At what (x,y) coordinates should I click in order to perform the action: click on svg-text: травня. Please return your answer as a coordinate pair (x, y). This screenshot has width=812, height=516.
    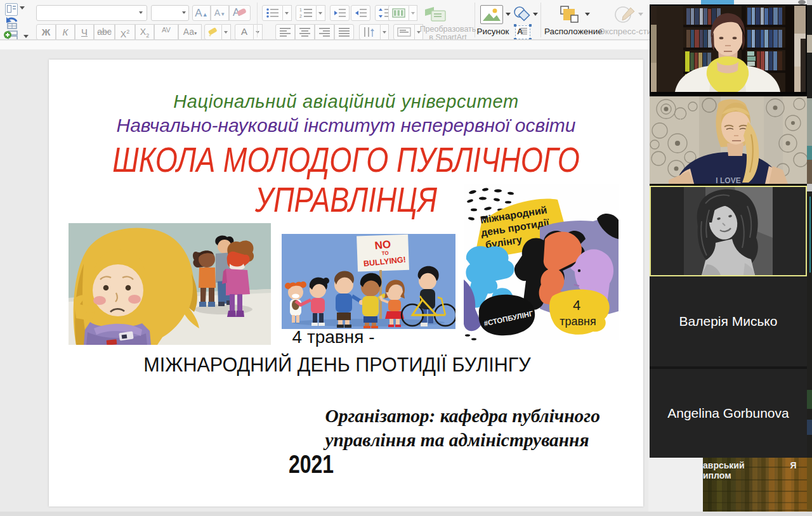
    Looking at the image, I should click on (578, 321).